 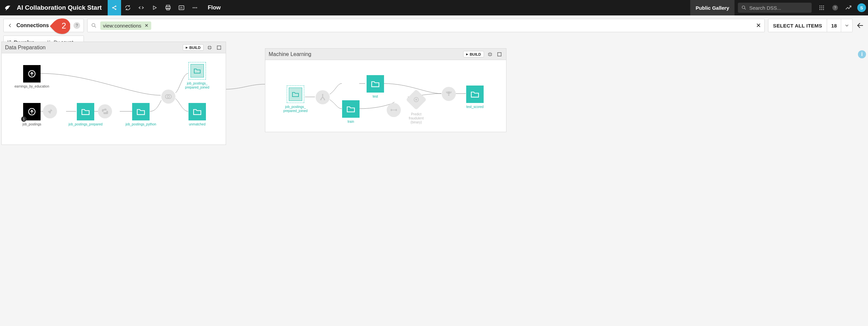 I want to click on print-icon, so click(x=168, y=8).